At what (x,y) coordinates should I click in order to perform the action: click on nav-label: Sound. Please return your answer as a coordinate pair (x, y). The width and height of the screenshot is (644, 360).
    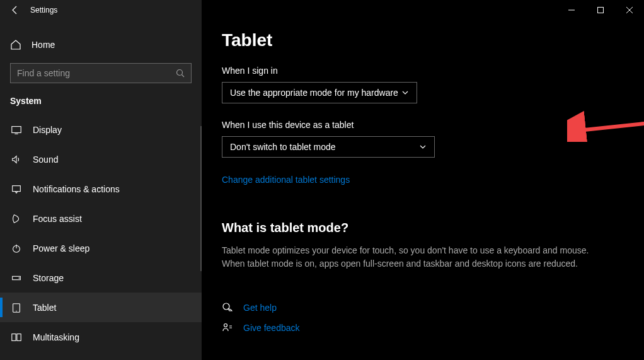
    Looking at the image, I should click on (45, 160).